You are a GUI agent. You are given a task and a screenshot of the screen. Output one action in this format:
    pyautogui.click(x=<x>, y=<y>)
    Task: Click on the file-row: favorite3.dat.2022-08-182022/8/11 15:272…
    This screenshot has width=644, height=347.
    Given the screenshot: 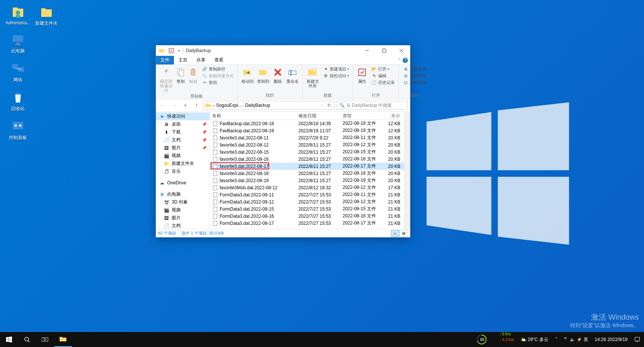 What is the action you would take?
    pyautogui.click(x=307, y=173)
    